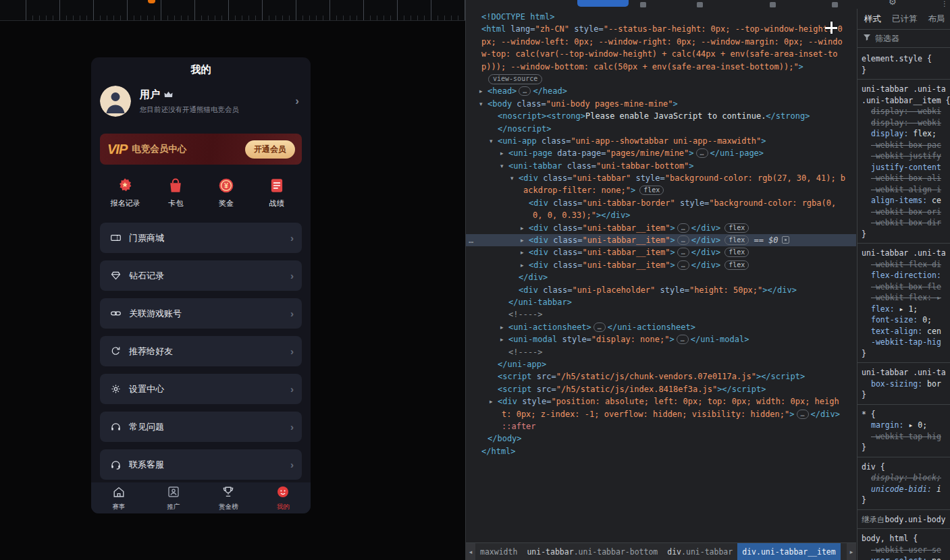  I want to click on sidebar-tab: 布局, so click(937, 19).